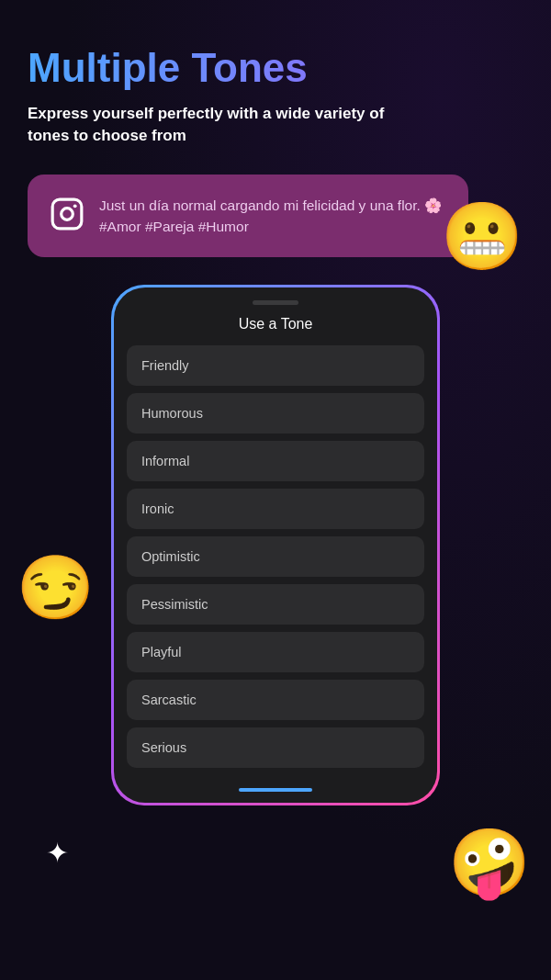  Describe the element at coordinates (276, 303) in the screenshot. I see `phone-notch` at that location.